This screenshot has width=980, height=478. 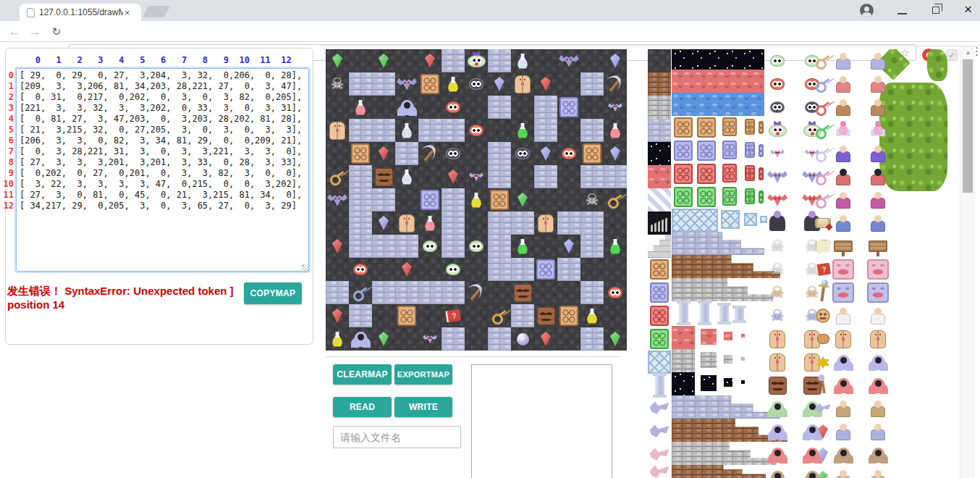 I want to click on browser-tab: 127.0.0.1:1055/drawMa ×, so click(x=80, y=12).